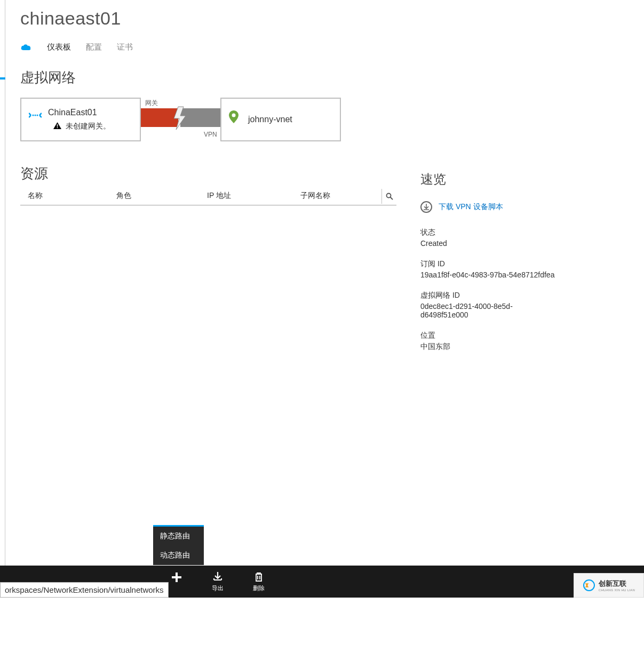  Describe the element at coordinates (181, 118) in the screenshot. I see `disconnected-bolt-icon` at that location.